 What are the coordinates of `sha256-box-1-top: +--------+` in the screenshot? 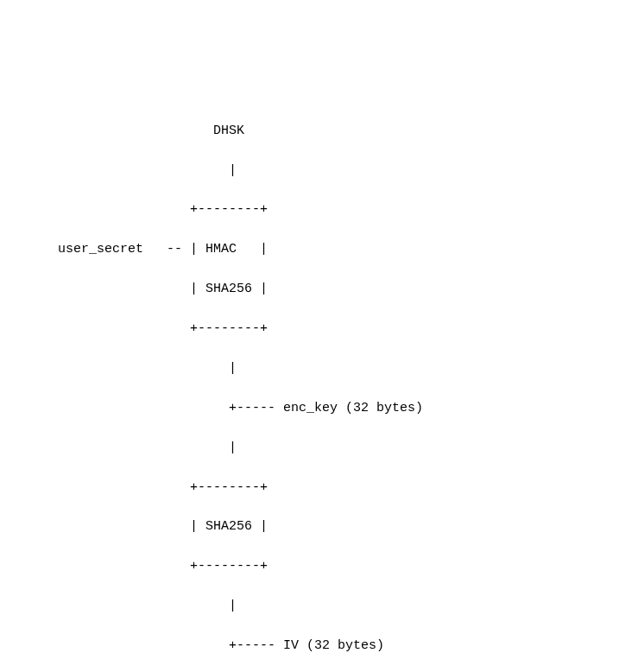 It's located at (319, 489).